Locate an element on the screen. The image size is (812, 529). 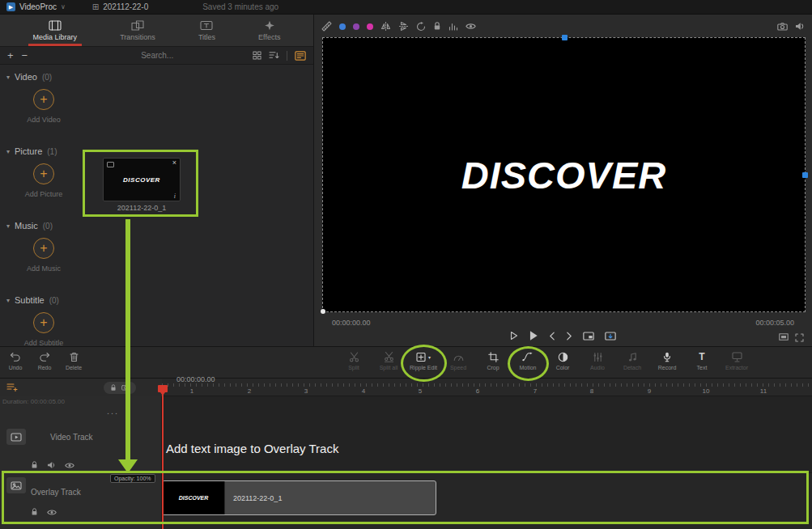
video-track-icon is located at coordinates (16, 437).